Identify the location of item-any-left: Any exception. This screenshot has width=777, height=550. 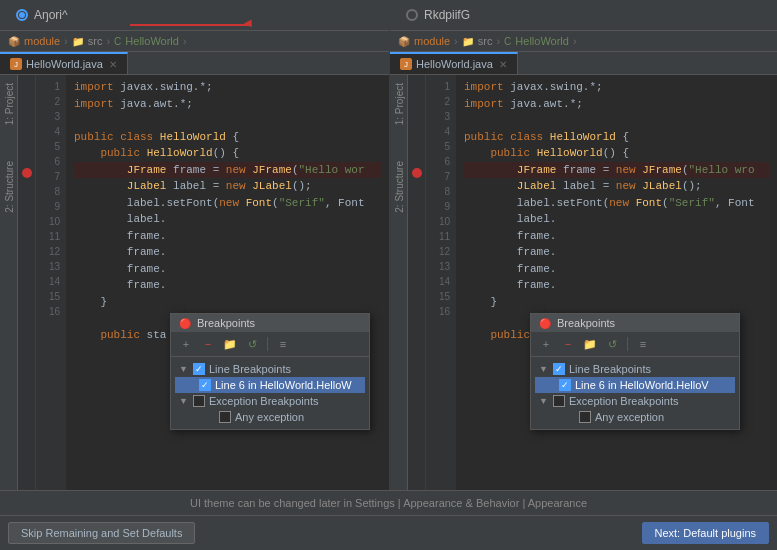
(270, 417).